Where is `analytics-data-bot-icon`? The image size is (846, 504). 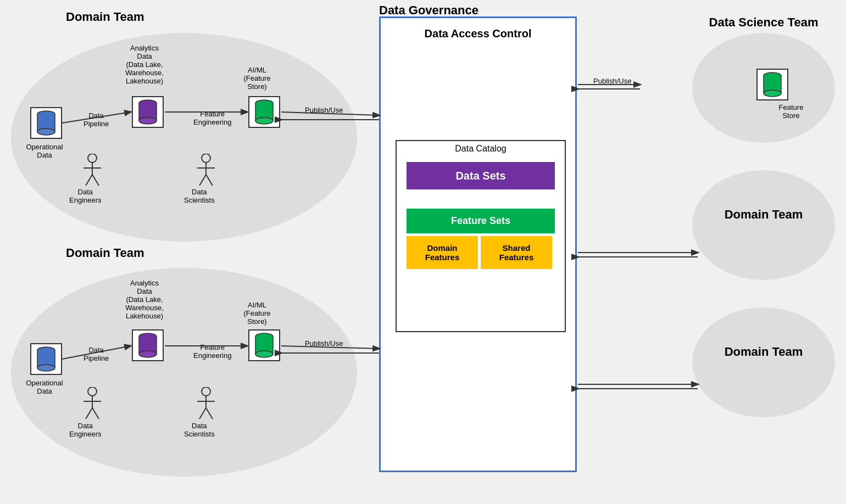
analytics-data-bot-icon is located at coordinates (148, 345).